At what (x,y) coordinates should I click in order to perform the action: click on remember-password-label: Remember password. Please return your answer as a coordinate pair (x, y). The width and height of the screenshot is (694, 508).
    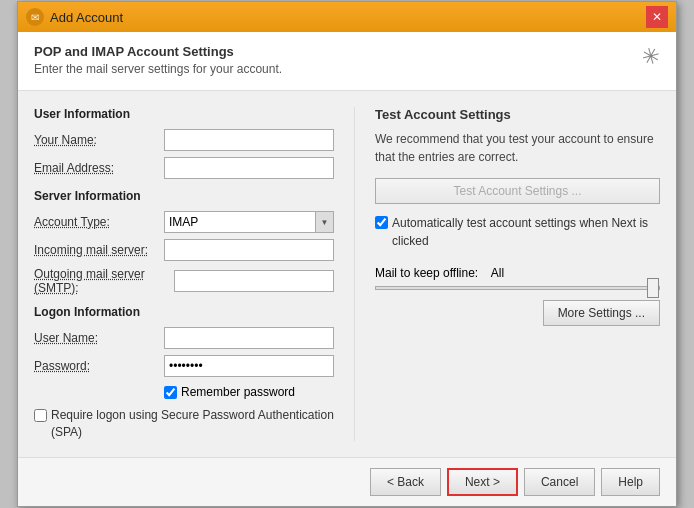
    Looking at the image, I should click on (238, 392).